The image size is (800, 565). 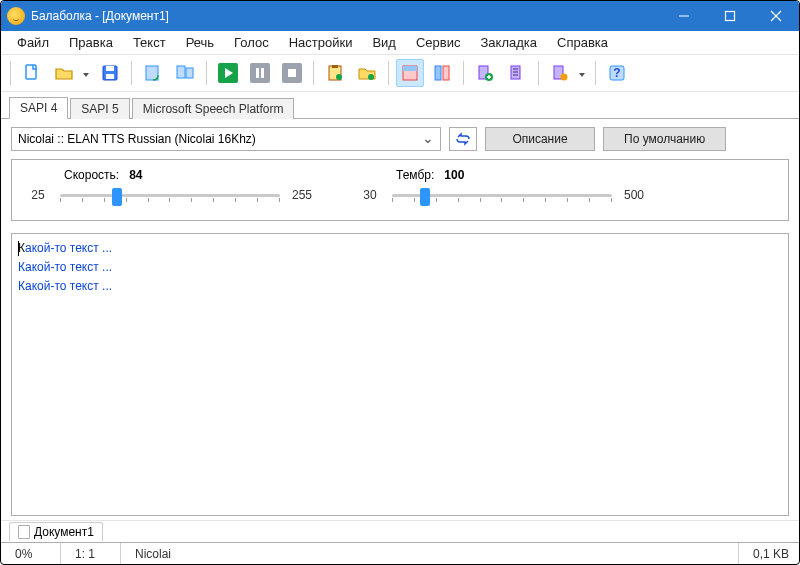 What do you see at coordinates (153, 73) in the screenshot?
I see `save-audio-button` at bounding box center [153, 73].